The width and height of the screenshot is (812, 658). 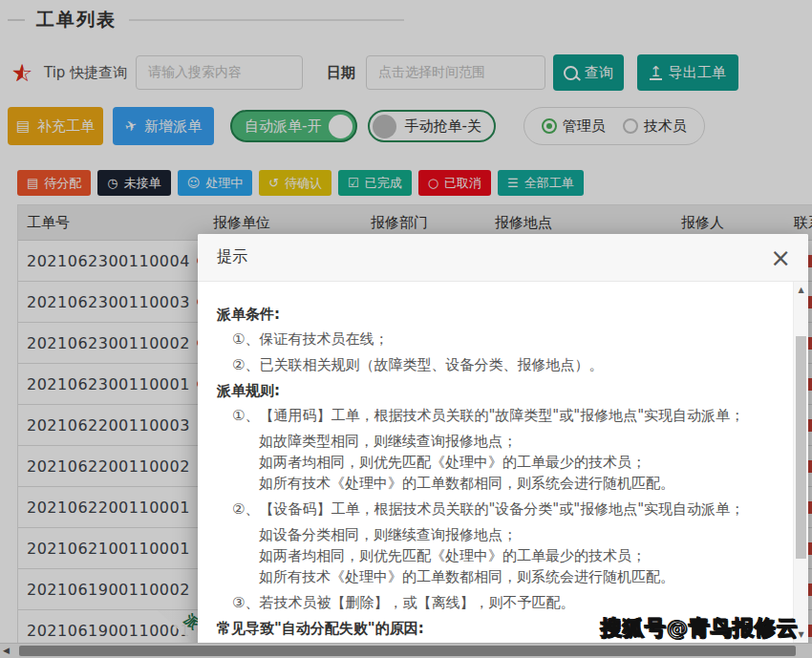 I want to click on rule-line: ②、已关联相关规则（故障类型、设备分类、报修地点）。, so click(x=489, y=365).